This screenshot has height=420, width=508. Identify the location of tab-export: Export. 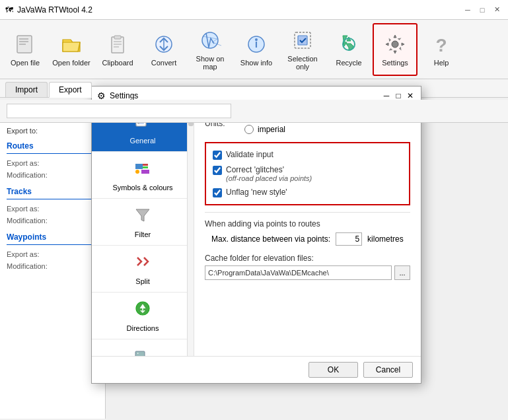
(70, 90).